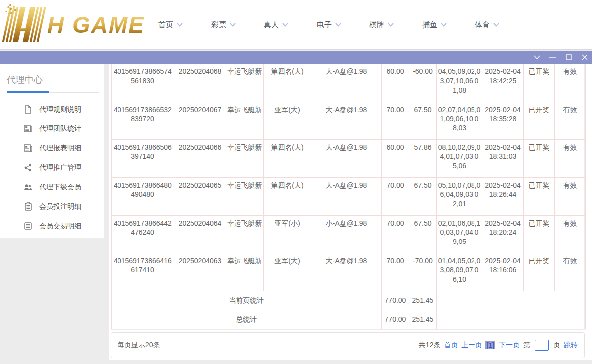 This screenshot has width=592, height=364. I want to click on nav-item-label: 彩票, so click(219, 25).